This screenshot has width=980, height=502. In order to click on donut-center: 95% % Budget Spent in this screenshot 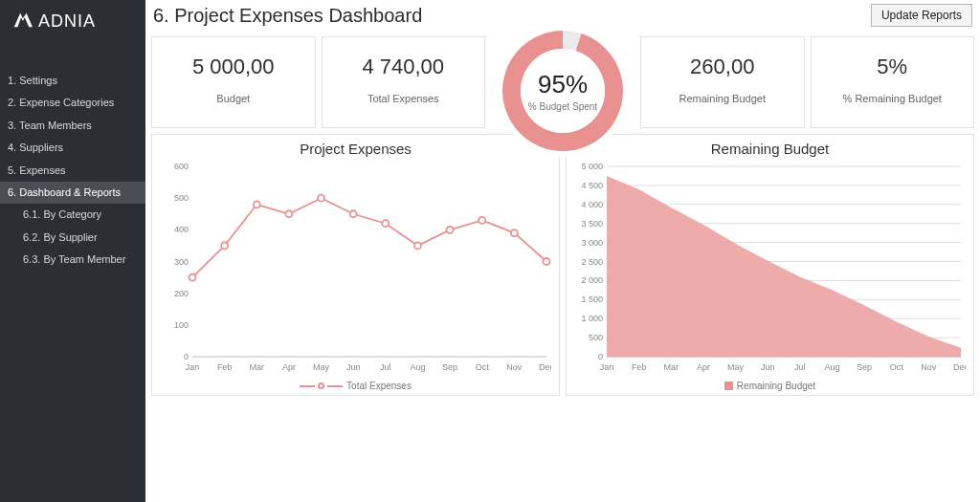, I will do `click(563, 91)`.